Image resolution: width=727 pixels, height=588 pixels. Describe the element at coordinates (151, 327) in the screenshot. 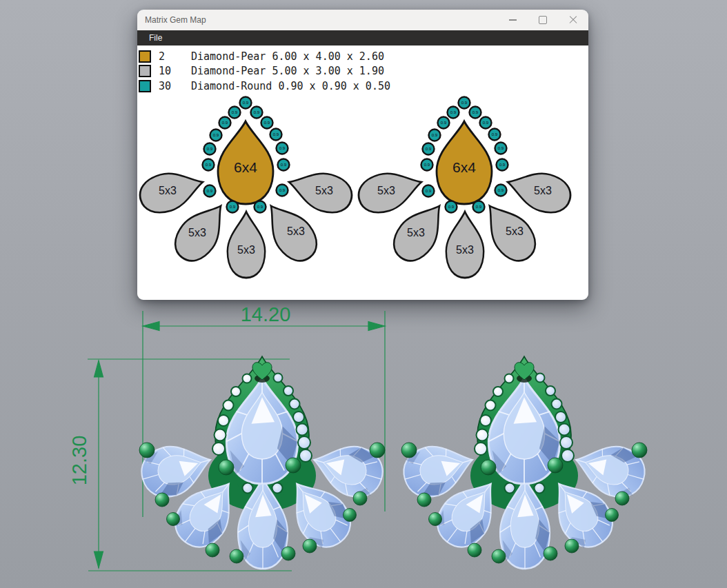

I see `arrow-left-icon` at that location.